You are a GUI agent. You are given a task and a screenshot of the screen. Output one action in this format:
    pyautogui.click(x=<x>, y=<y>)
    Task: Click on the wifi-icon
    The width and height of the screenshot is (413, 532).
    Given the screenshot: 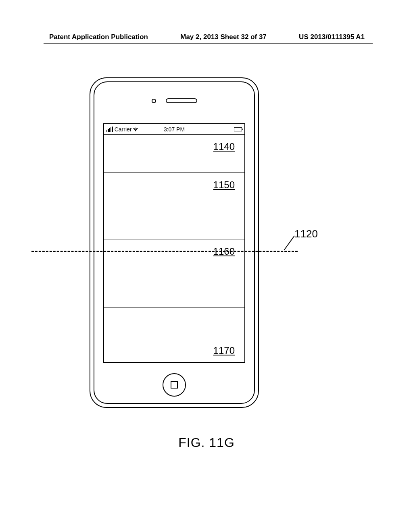 What is the action you would take?
    pyautogui.click(x=136, y=129)
    